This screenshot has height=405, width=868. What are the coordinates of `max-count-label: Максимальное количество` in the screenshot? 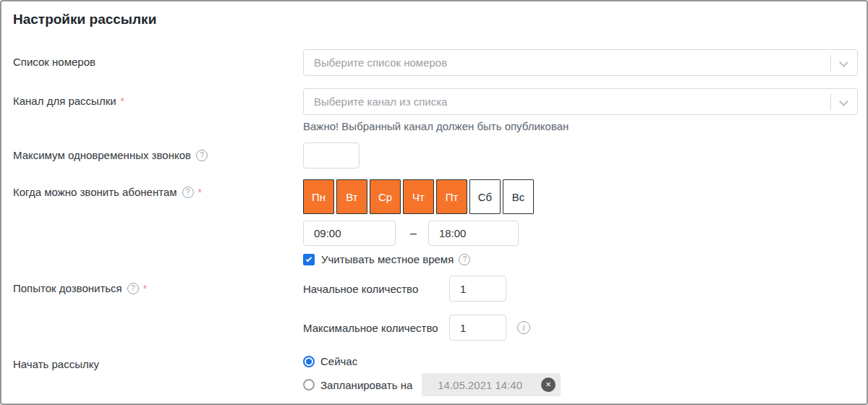 It's located at (372, 328).